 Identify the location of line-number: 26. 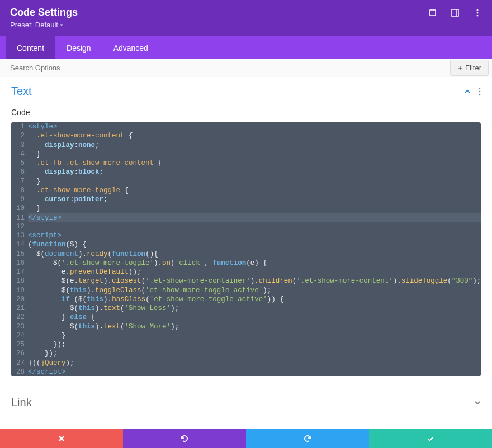
(20, 354).